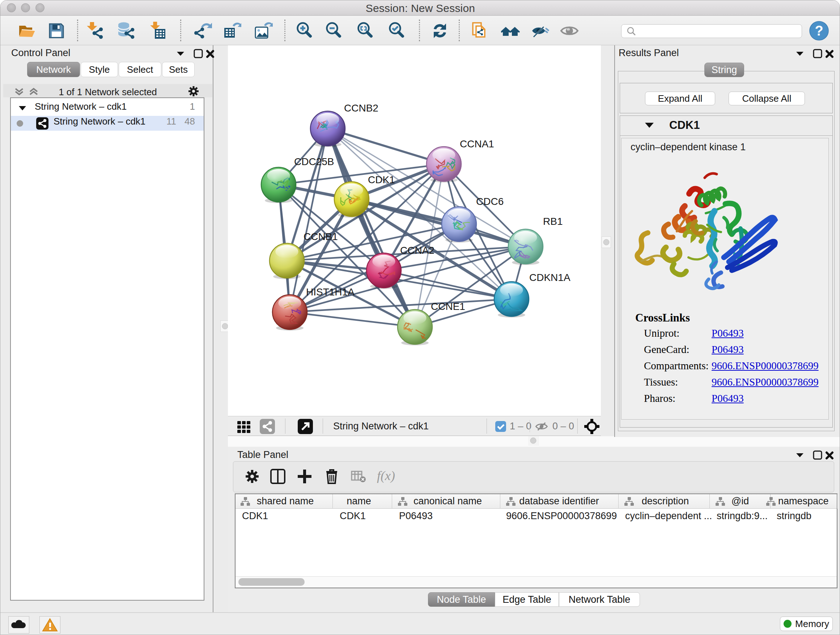 The width and height of the screenshot is (840, 635). Describe the element at coordinates (490, 201) in the screenshot. I see `svg-text: CDC6` at that location.